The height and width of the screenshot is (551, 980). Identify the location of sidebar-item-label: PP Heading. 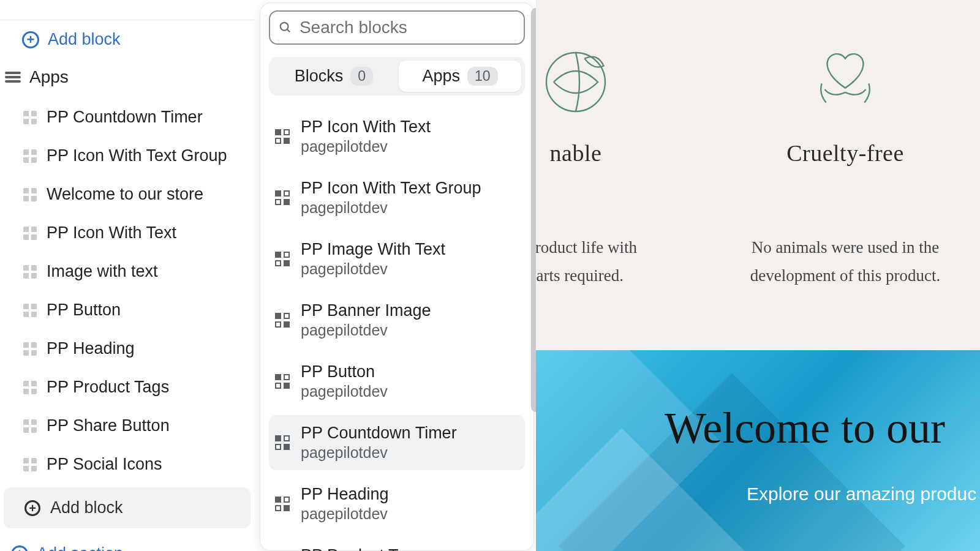
(91, 349).